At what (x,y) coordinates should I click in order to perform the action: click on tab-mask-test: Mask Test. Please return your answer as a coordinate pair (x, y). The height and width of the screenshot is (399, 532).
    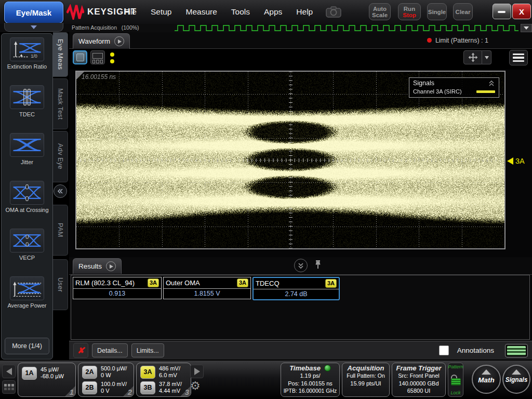
    Looking at the image, I should click on (60, 104).